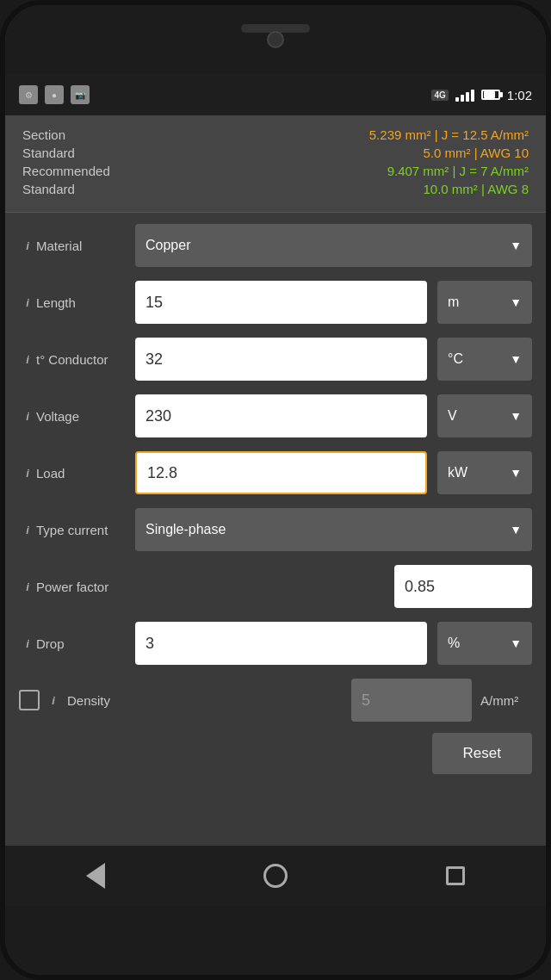 The image size is (551, 980). Describe the element at coordinates (475, 153) in the screenshot. I see `standard1-value: 5.0 mm² | AWG 10` at that location.